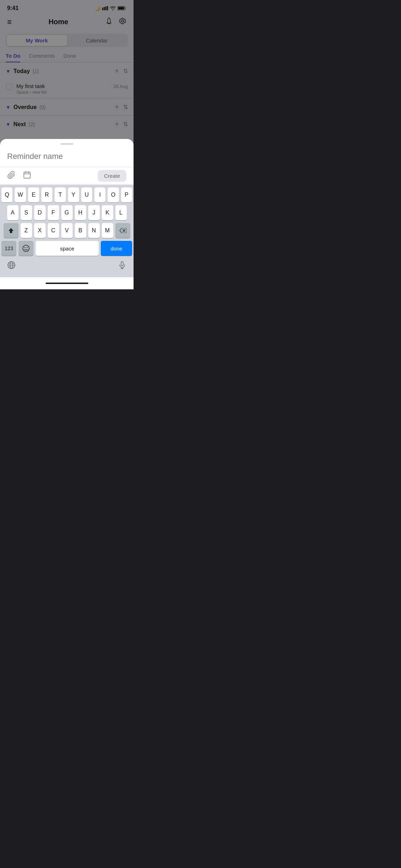  I want to click on key-space: space, so click(67, 248).